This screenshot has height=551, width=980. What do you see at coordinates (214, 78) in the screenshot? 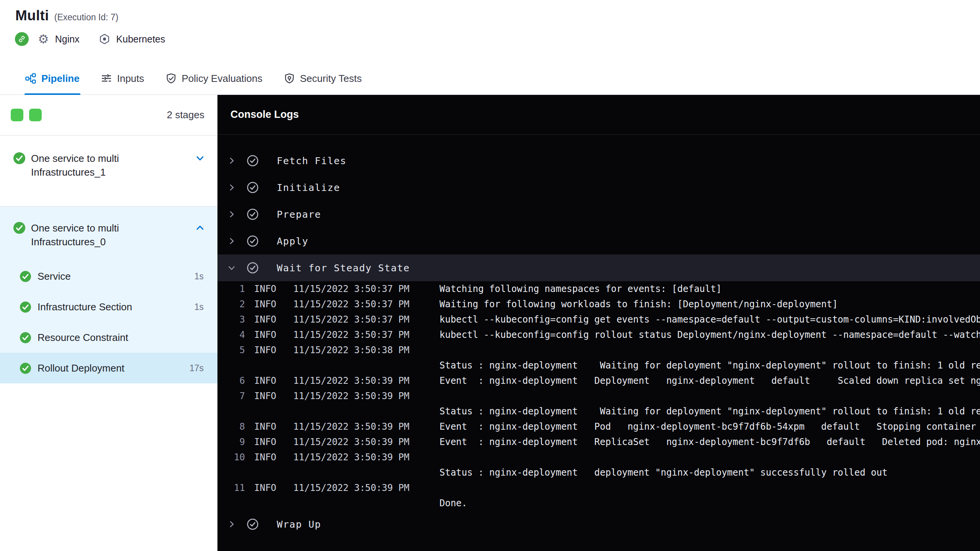
I see `tab-policy-evaluations: Policy Evaluations` at bounding box center [214, 78].